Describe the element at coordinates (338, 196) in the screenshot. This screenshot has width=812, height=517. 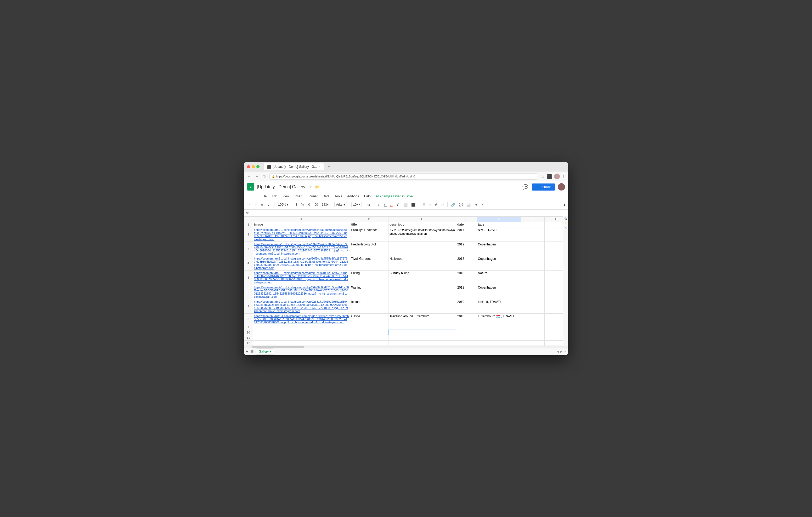
I see `menu-tools: Tools` at that location.